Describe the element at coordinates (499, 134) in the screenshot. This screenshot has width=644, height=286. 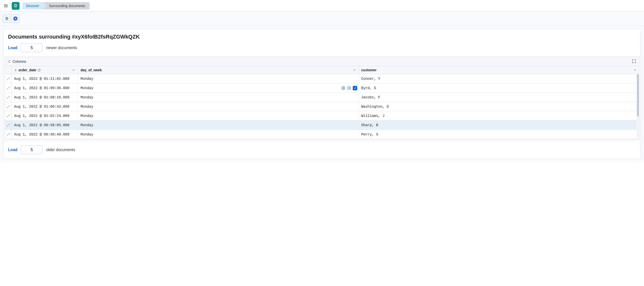
I see `cell-customer: Perry, S` at that location.